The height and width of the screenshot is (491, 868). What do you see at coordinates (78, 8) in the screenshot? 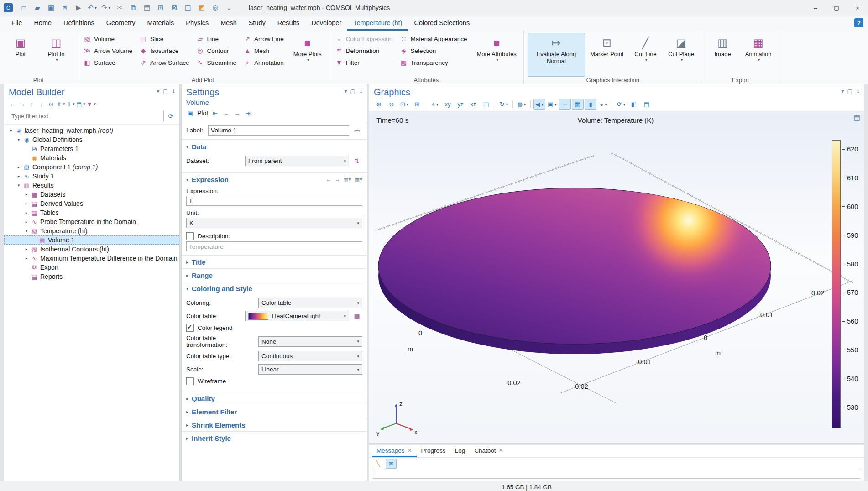
I see `run-icon: ▶ ▾` at bounding box center [78, 8].